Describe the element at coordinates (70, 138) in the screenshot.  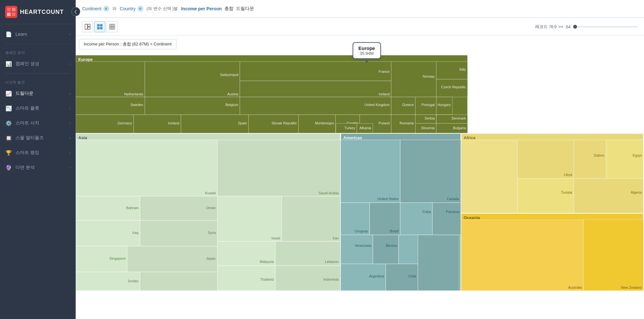
I see `small-multiples-arrow-icon: ›` at that location.